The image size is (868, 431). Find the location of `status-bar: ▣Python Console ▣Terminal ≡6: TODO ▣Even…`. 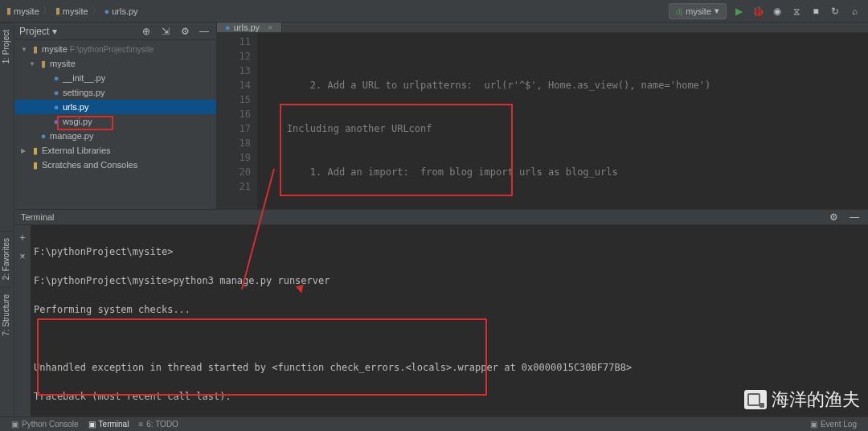

status-bar: ▣Python Console ▣Terminal ≡6: TODO ▣Even… is located at coordinates (434, 424).